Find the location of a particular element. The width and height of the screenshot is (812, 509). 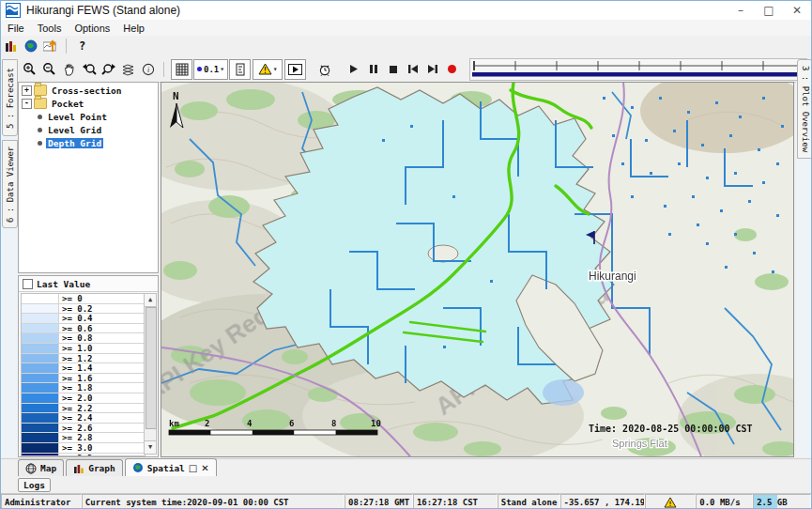

timeline-span-bar is located at coordinates (637, 75).